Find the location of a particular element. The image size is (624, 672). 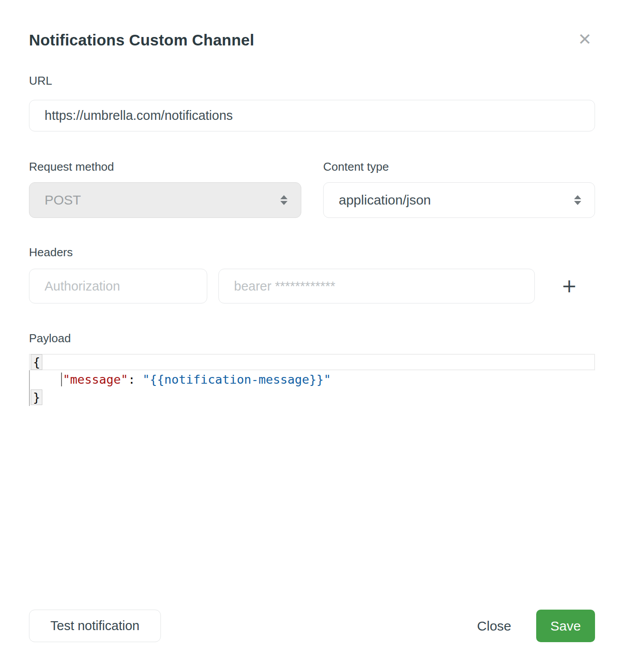

request-method-label: Request method is located at coordinates (165, 167).